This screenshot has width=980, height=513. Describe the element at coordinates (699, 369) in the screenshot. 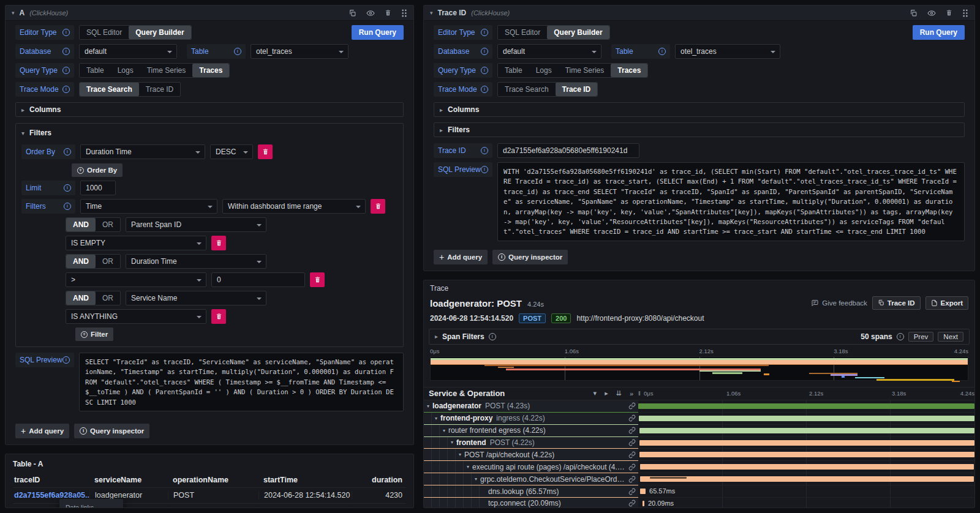

I see `trace-minimap` at that location.